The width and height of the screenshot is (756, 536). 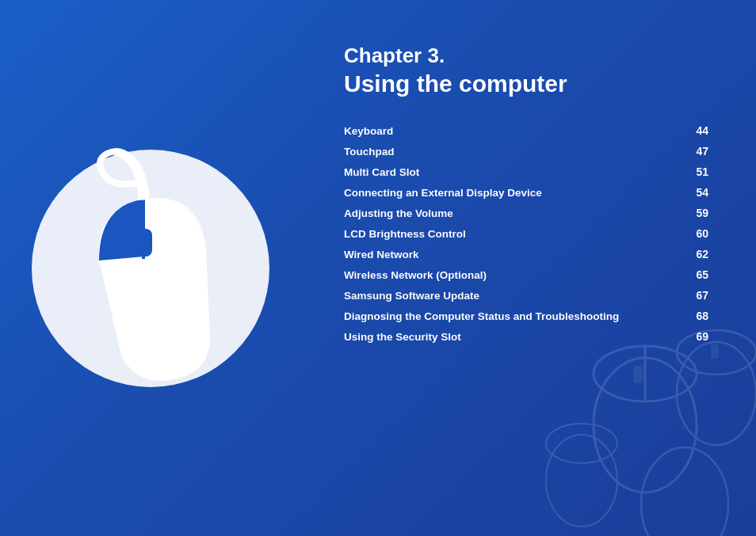 What do you see at coordinates (510, 213) in the screenshot?
I see `toc-label: Adjusting the Volume` at bounding box center [510, 213].